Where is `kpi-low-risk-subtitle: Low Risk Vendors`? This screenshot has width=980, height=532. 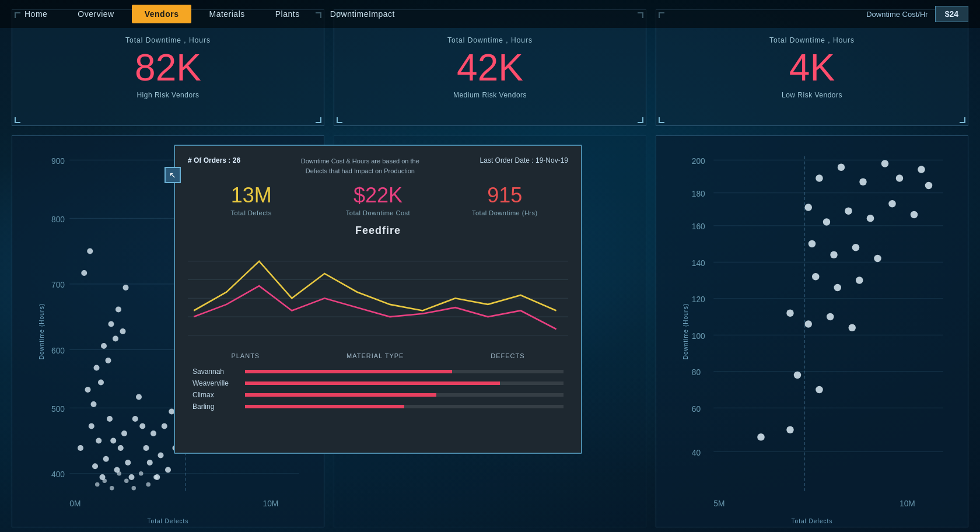 kpi-low-risk-subtitle: Low Risk Vendors is located at coordinates (812, 95).